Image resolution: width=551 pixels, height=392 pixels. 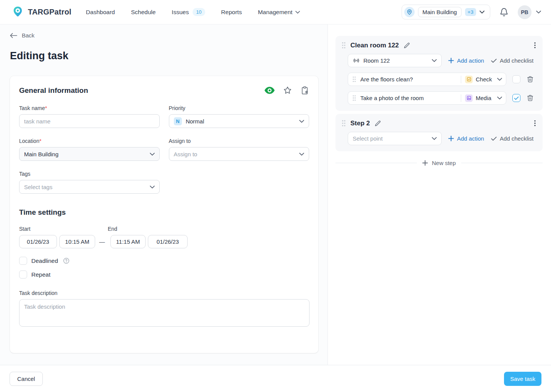 I want to click on nav-label: Dashboard, so click(x=100, y=12).